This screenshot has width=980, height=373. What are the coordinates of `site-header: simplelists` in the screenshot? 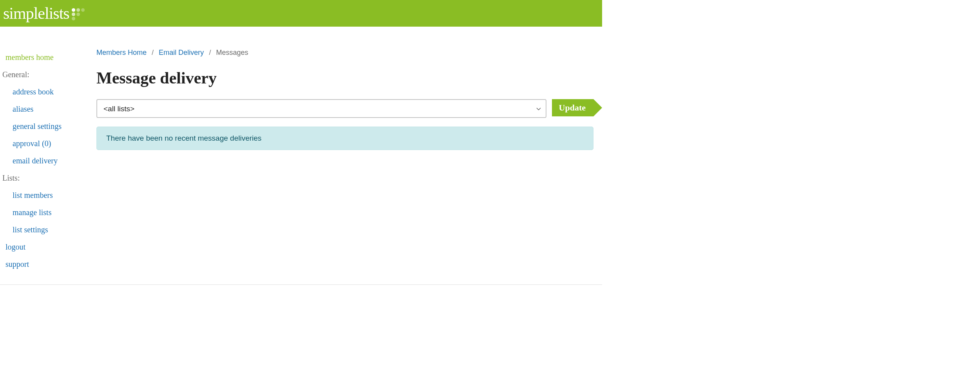 It's located at (301, 13).